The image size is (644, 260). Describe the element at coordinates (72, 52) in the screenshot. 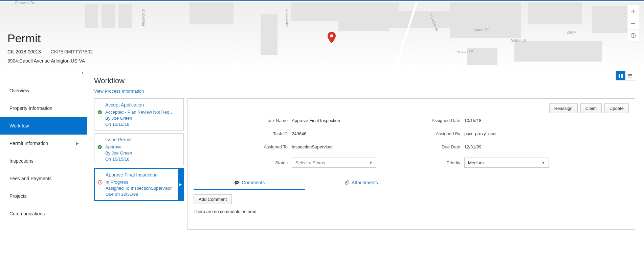

I see `permit-type: CKPERMITTYPE02` at that location.